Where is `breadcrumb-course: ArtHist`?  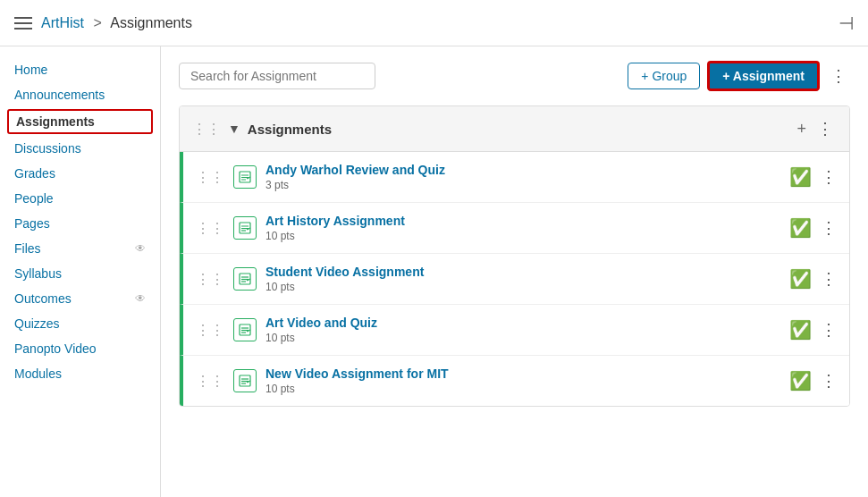 breadcrumb-course: ArtHist is located at coordinates (63, 23).